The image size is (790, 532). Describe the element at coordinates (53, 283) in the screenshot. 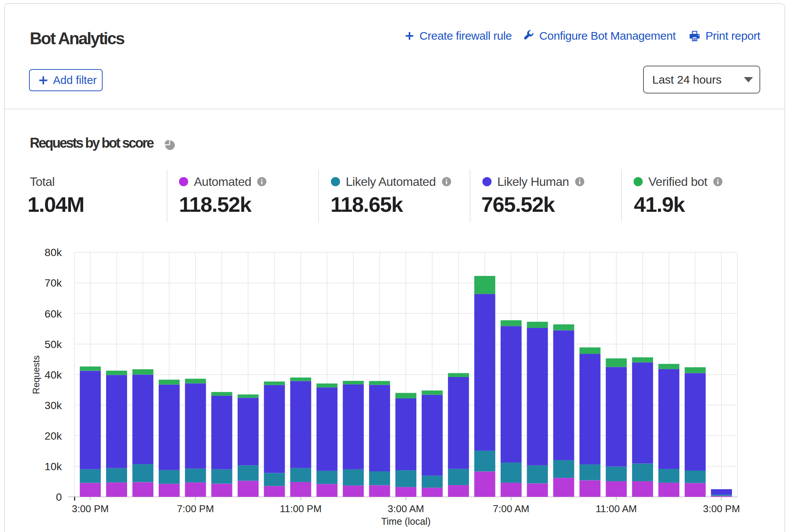

I see `svg-text: 70k` at that location.